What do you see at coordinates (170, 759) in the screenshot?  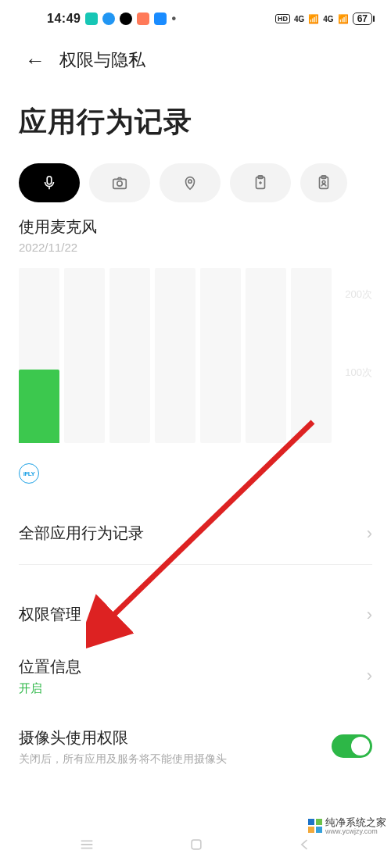 I see `row-camera-perm-sub: 关闭后，所有应用及服务将不能使用摄像头` at bounding box center [170, 759].